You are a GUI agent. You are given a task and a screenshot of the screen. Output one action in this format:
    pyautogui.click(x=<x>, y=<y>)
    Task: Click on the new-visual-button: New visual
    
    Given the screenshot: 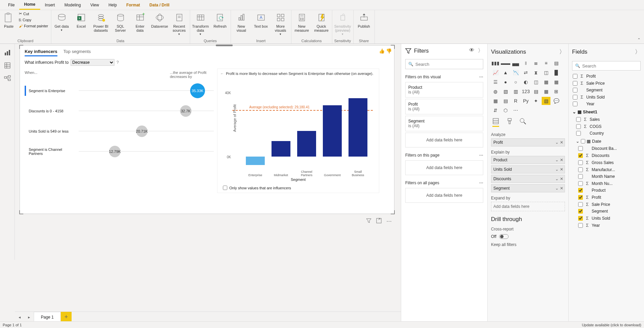 What is the action you would take?
    pyautogui.click(x=241, y=22)
    